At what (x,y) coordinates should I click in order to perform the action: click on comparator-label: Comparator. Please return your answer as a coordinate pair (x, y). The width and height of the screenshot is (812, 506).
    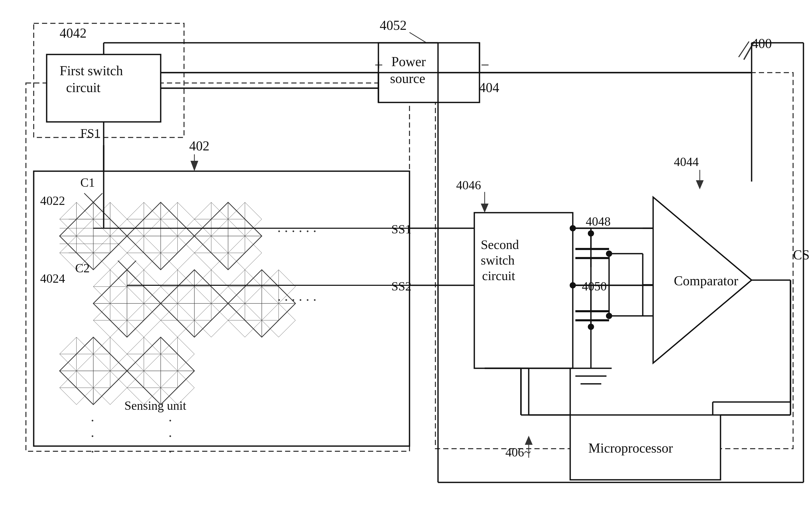
    Looking at the image, I should click on (706, 281).